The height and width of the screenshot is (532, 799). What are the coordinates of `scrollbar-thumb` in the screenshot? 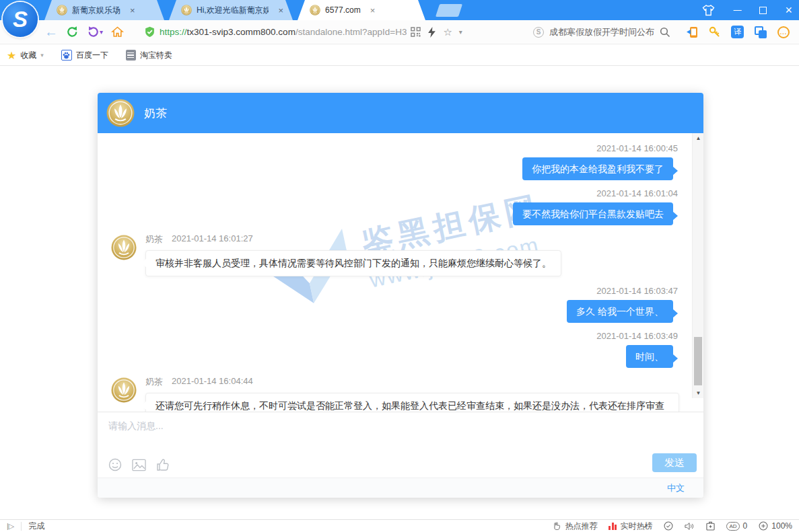 It's located at (698, 361).